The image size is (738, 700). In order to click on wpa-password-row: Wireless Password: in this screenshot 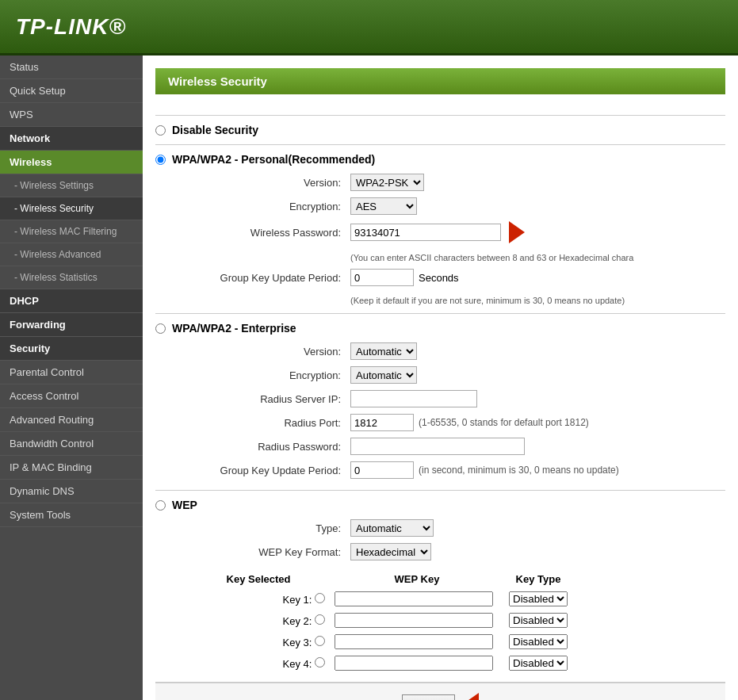, I will do `click(358, 232)`.